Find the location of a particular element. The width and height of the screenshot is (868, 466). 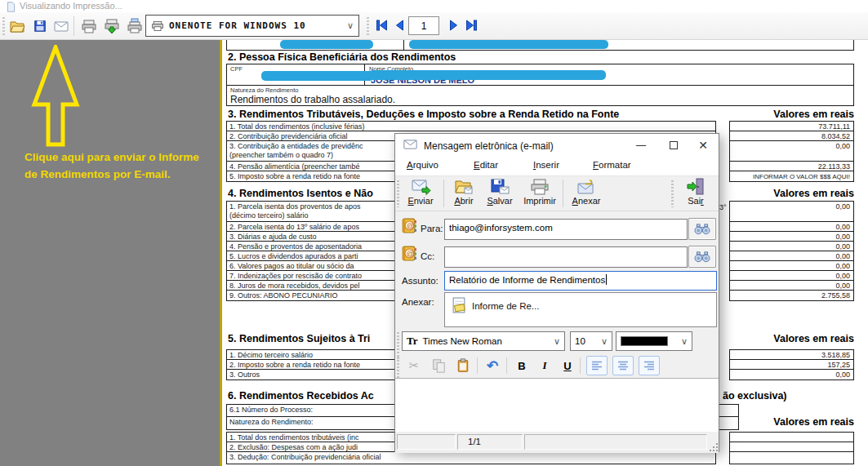

valores-label: Valores em reais is located at coordinates (813, 193).